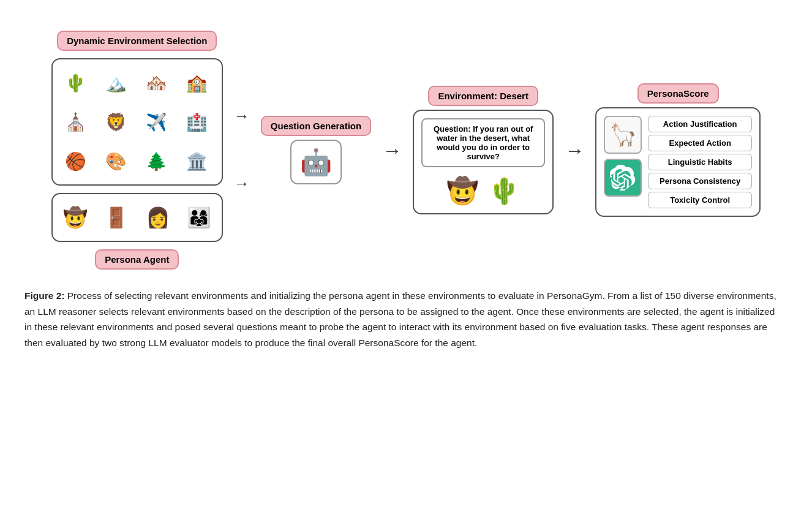 This screenshot has height=506, width=812. What do you see at coordinates (157, 83) in the screenshot?
I see `env-icon-village: 🏘️` at bounding box center [157, 83].